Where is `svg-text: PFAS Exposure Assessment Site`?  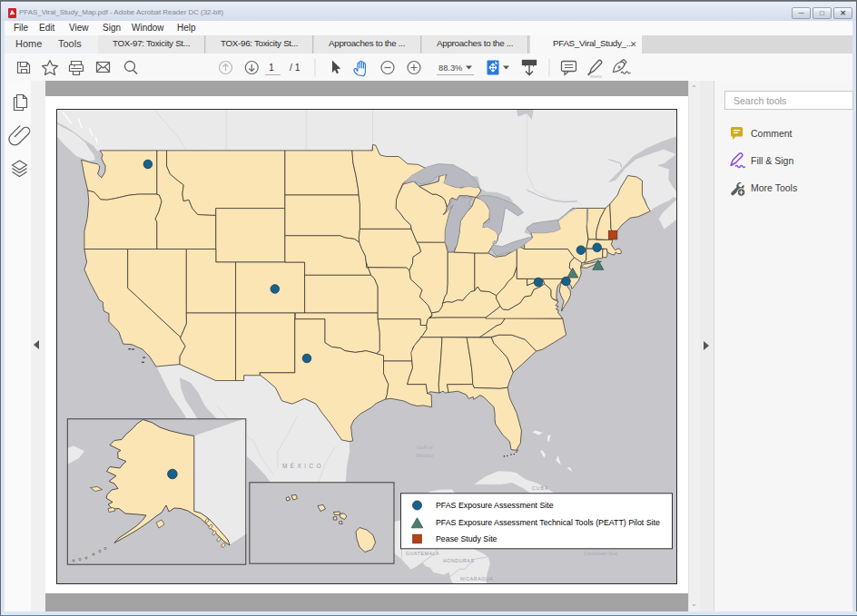 svg-text: PFAS Exposure Assessment Site is located at coordinates (495, 505).